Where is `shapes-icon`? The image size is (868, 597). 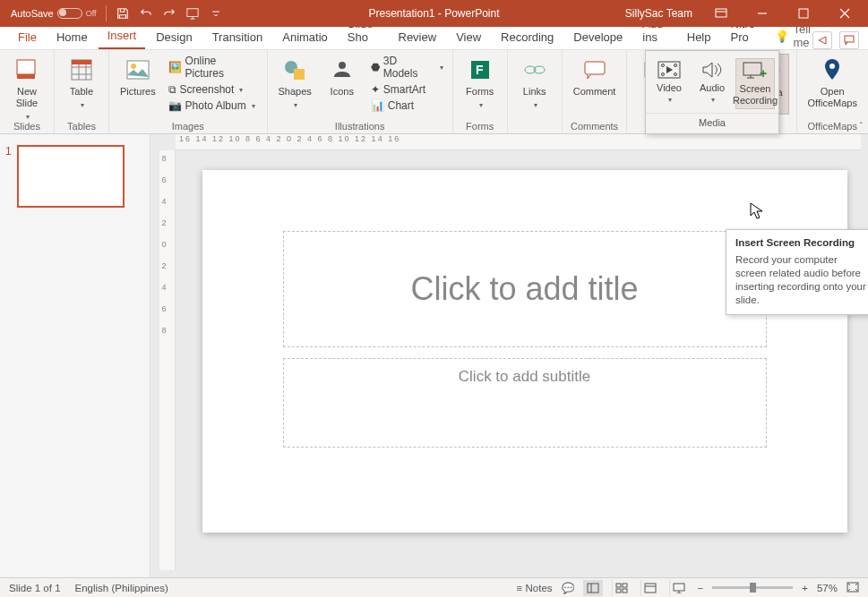 shapes-icon is located at coordinates (295, 70).